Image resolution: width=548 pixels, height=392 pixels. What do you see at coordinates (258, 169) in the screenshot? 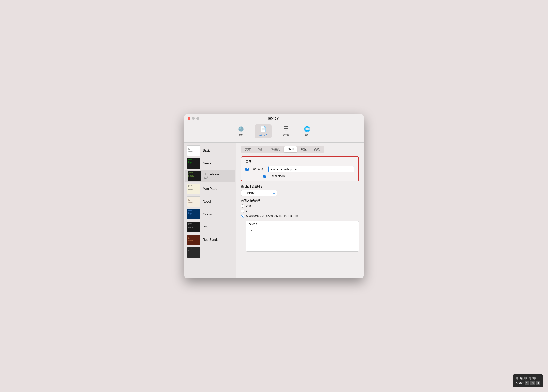
I see `run-command-label: 运行命令：` at bounding box center [258, 169].